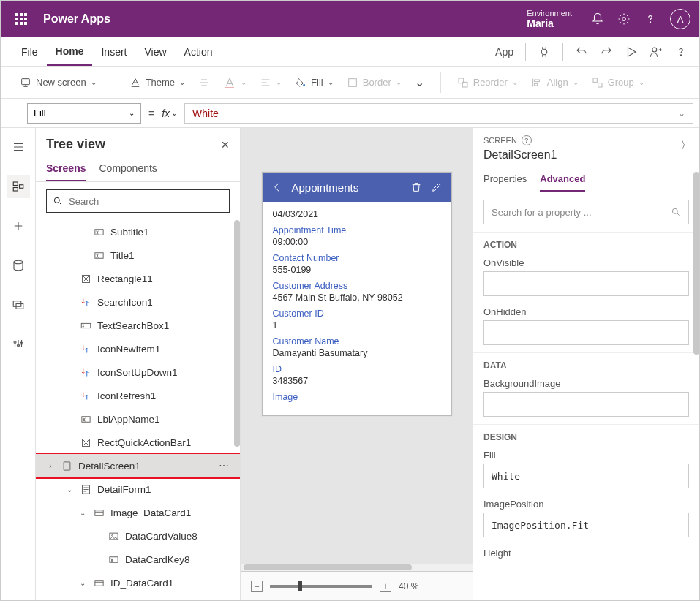 The height and width of the screenshot is (601, 700). I want to click on tree-item-detailscreen1: ›DetailScreen1⋯, so click(138, 466).